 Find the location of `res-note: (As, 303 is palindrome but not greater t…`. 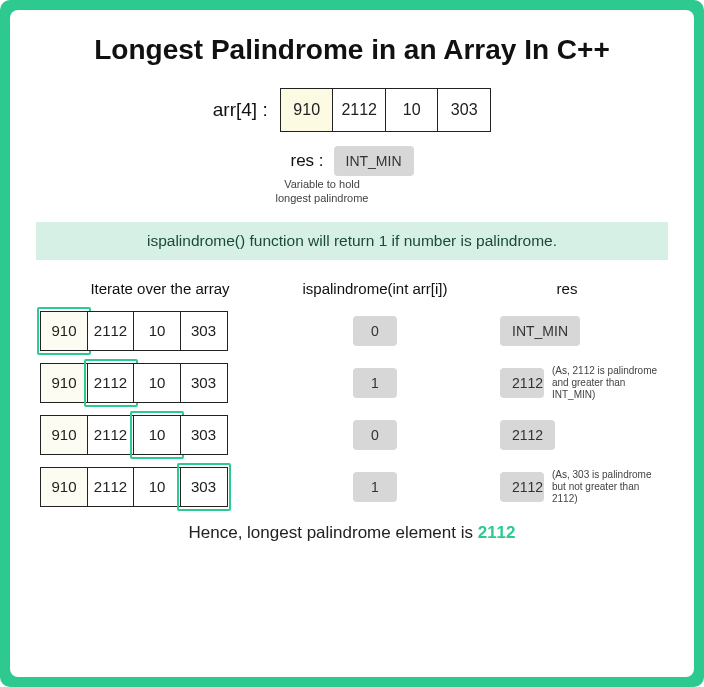

res-note: (As, 303 is palindrome but not greater t… is located at coordinates (608, 487).